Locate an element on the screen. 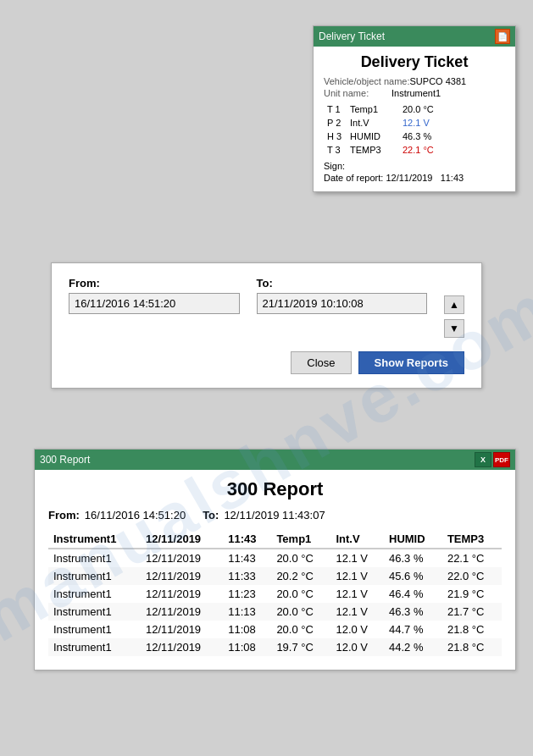 Image resolution: width=533 pixels, height=756 pixels. unit-row: Unit name: Instrument1 is located at coordinates (414, 93).